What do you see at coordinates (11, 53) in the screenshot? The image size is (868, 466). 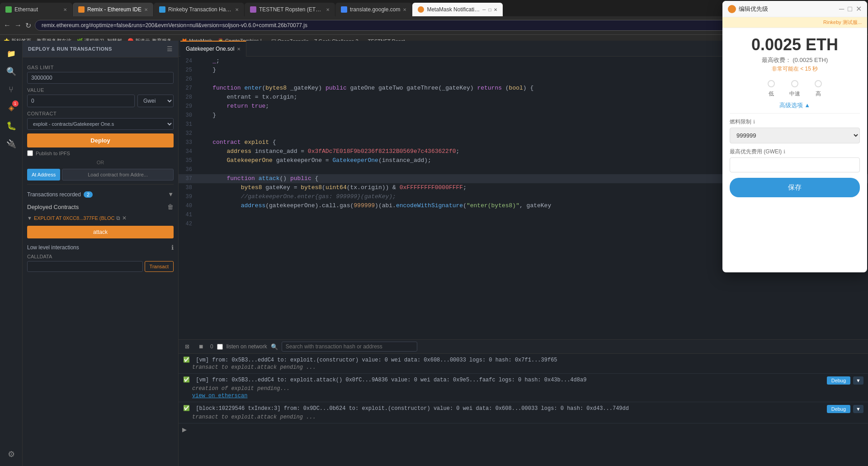 I see `sidebar-icon-files: 📁` at bounding box center [11, 53].